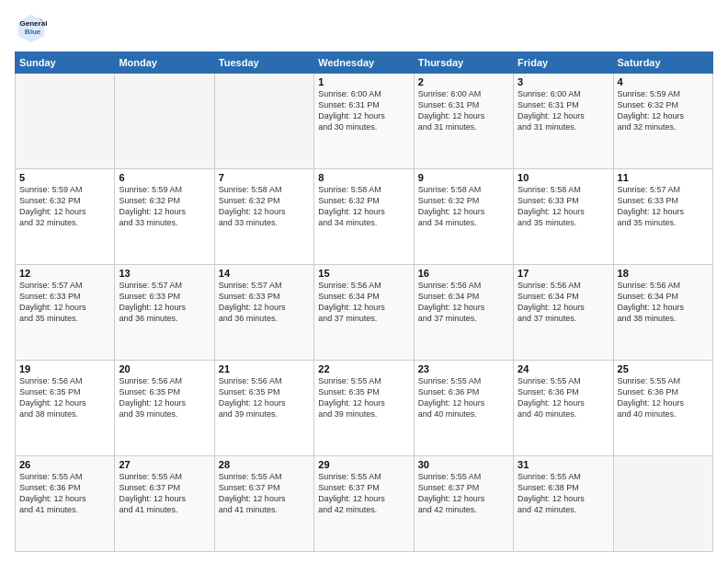 Image resolution: width=728 pixels, height=563 pixels. Describe the element at coordinates (563, 504) in the screenshot. I see `calendar-cell: 31Sunrise: 5:55 AM Sunset: 6:38 PM Dayli…` at that location.